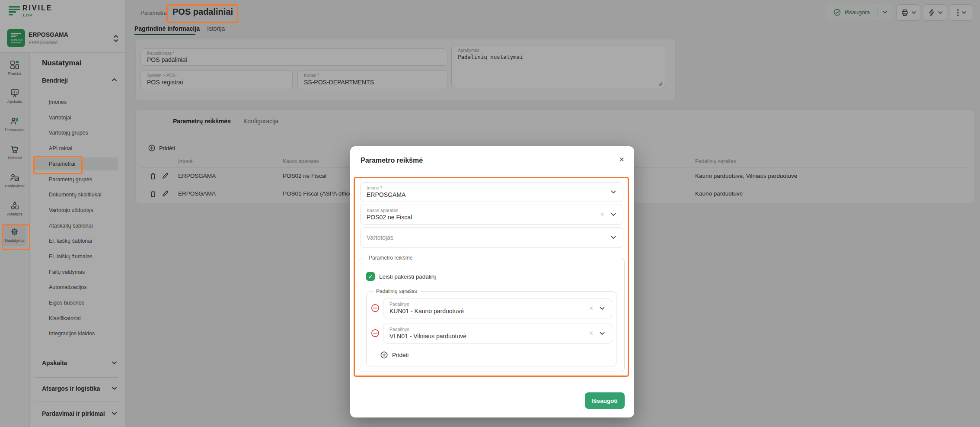 The width and height of the screenshot is (980, 427). What do you see at coordinates (407, 277) in the screenshot?
I see `allow-change-label: Leisti pakeisti padalinį` at bounding box center [407, 277].